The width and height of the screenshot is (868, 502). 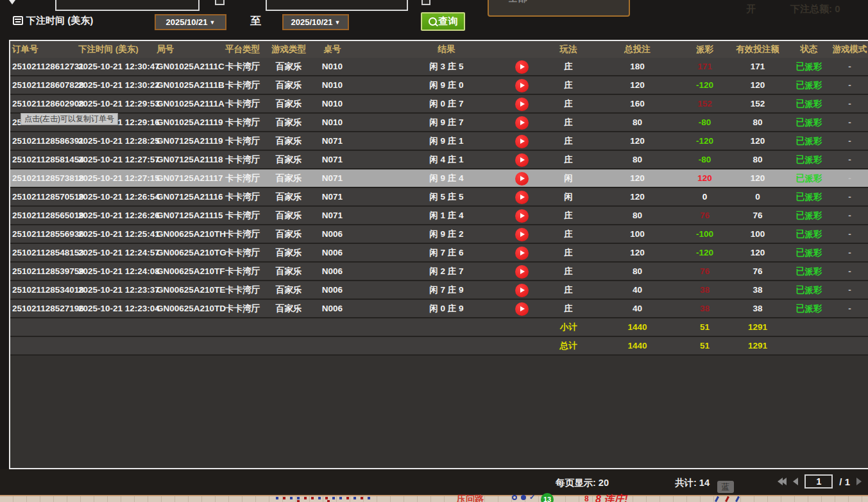 What do you see at coordinates (758, 253) in the screenshot?
I see `cell-valid: 120` at bounding box center [758, 253].